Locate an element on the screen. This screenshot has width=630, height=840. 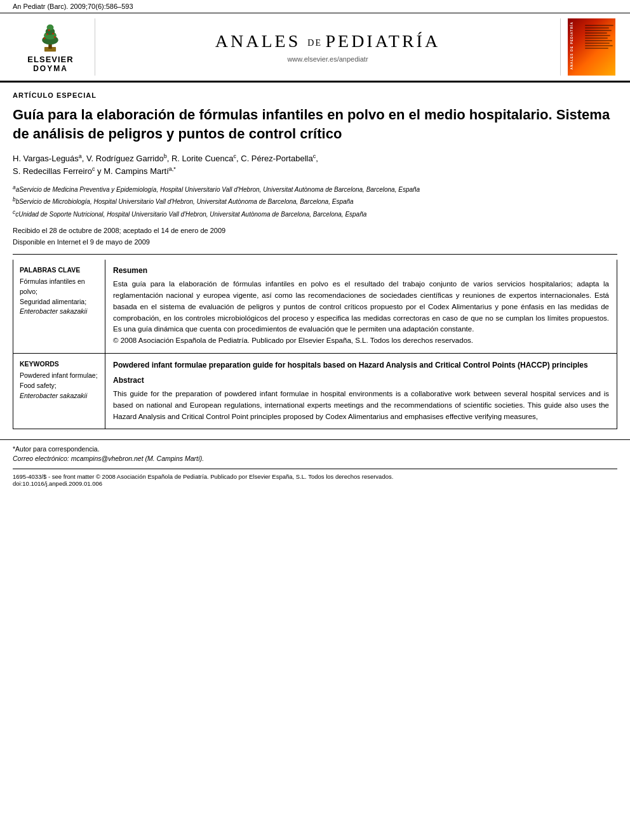
dates: Recibido el 28 de octubre de 2008; acept… is located at coordinates (315, 236).